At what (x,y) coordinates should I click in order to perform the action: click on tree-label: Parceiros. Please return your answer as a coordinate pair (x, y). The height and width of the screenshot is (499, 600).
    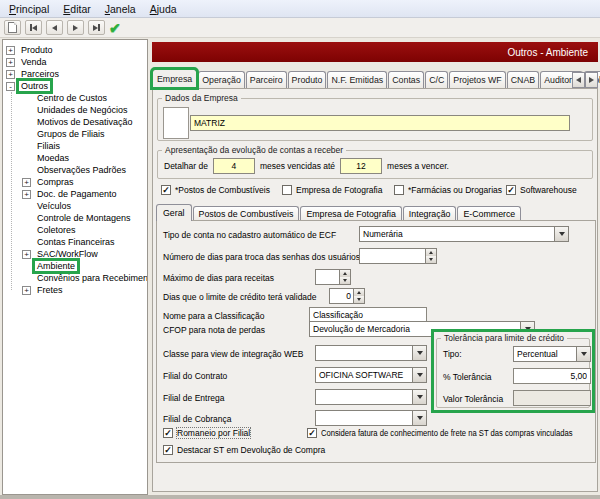
    Looking at the image, I should click on (40, 74).